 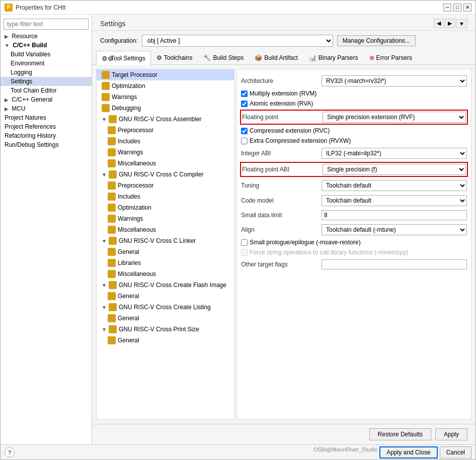 What do you see at coordinates (329, 252) in the screenshot?
I see `force-string-label: Force string operations to call library …` at bounding box center [329, 252].